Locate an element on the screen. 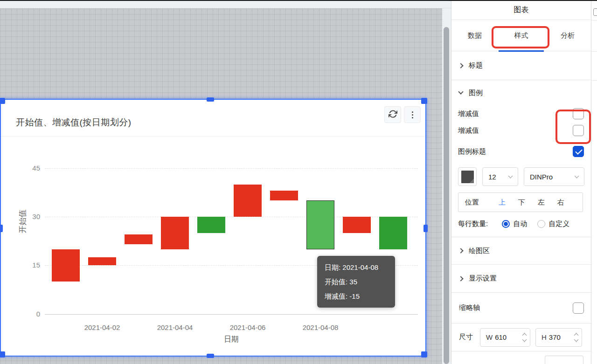 The image size is (597, 364). resize-handle-left is located at coordinates (1, 228).